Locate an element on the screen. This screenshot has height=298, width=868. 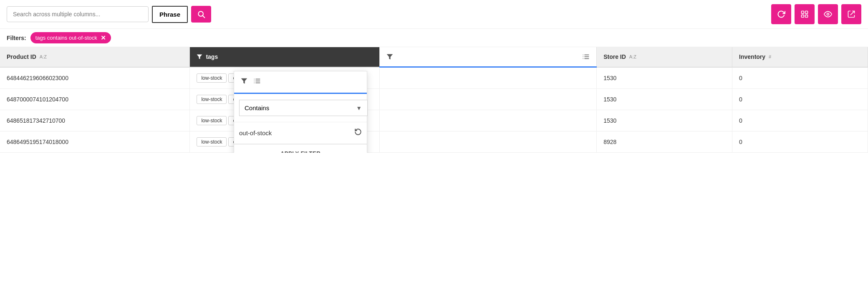
table-row: 6486518173427​10700low-stockout-of-stock… is located at coordinates (434, 120).